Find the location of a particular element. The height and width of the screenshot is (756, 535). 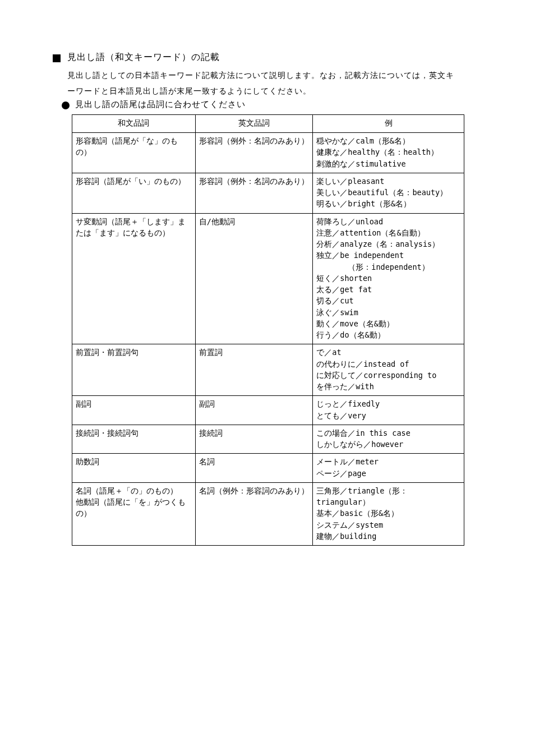

table-row: サ変動詞（語尾＋「します」または「ます」になるもの） 自/他動詞 荷降ろし／un… is located at coordinates (268, 279).